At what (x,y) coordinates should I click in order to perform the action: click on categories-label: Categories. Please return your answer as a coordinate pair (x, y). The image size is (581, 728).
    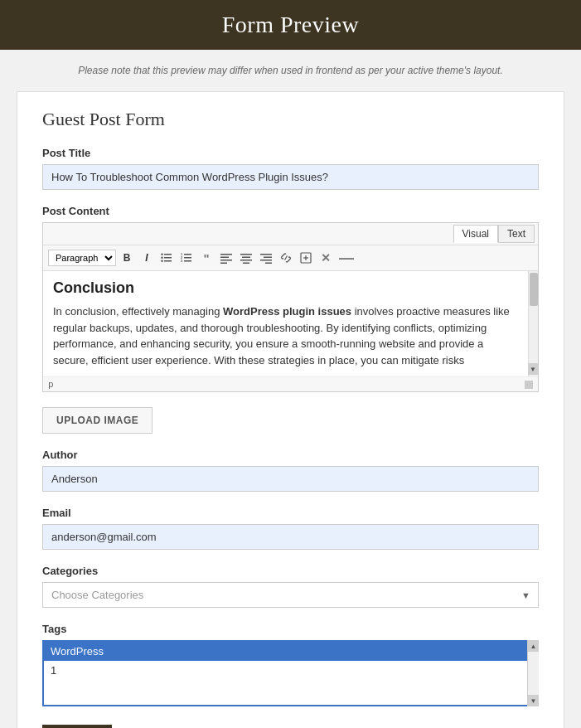
    Looking at the image, I should click on (290, 570).